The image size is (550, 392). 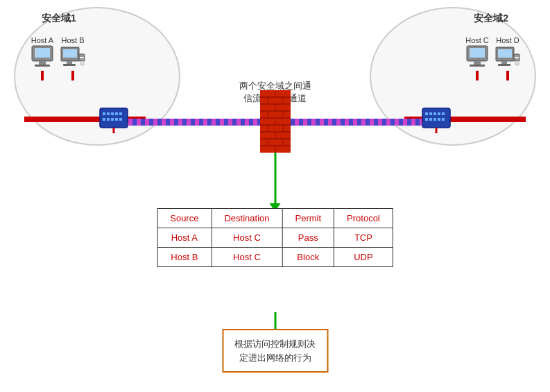 What do you see at coordinates (184, 257) in the screenshot?
I see `row2-source: Host B` at bounding box center [184, 257].